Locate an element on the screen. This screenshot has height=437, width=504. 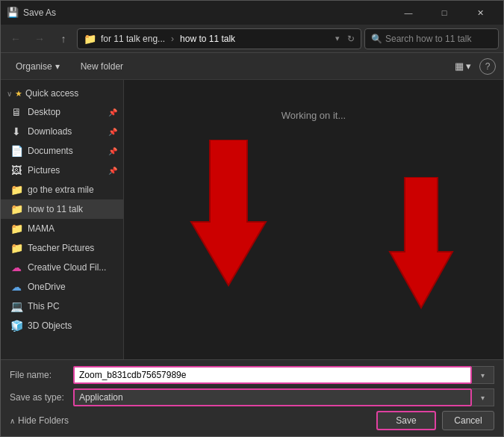
breadcrumb-current: how to 11 talk is located at coordinates (208, 39).